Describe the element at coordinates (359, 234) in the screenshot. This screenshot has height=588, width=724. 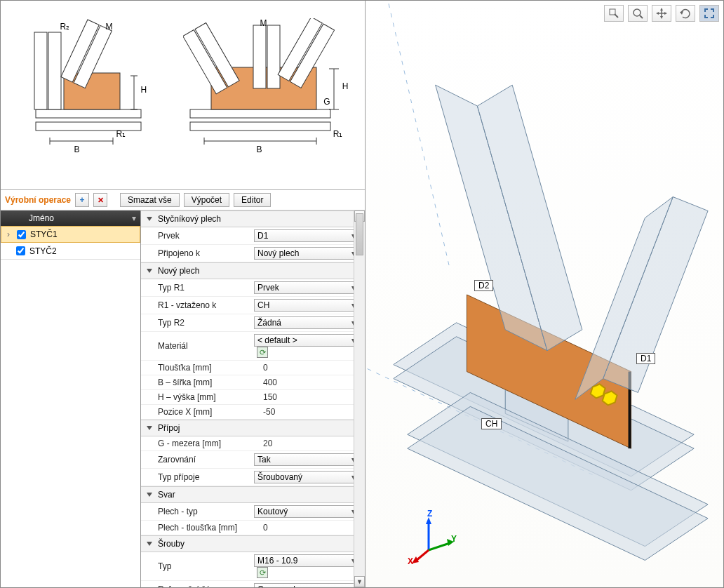
I see `scroll-thumb` at that location.